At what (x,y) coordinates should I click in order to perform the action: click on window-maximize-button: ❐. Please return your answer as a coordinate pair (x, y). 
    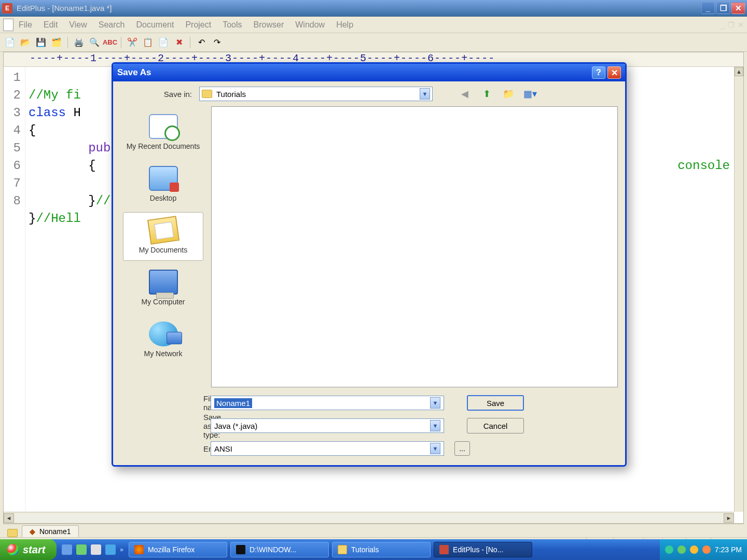
    Looking at the image, I should click on (723, 8).